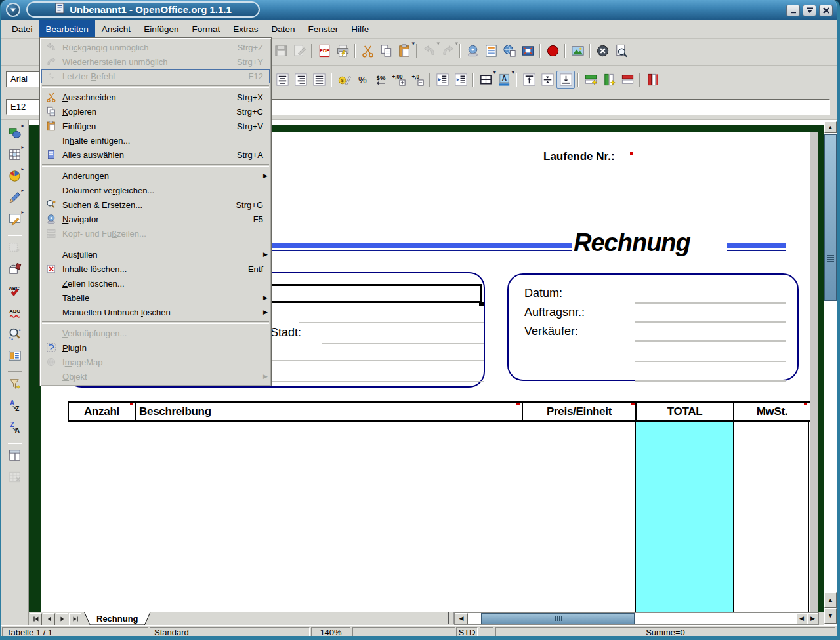 This screenshot has width=840, height=640. What do you see at coordinates (417, 80) in the screenshot?
I see `remove-decimal-icon: +,0` at bounding box center [417, 80].